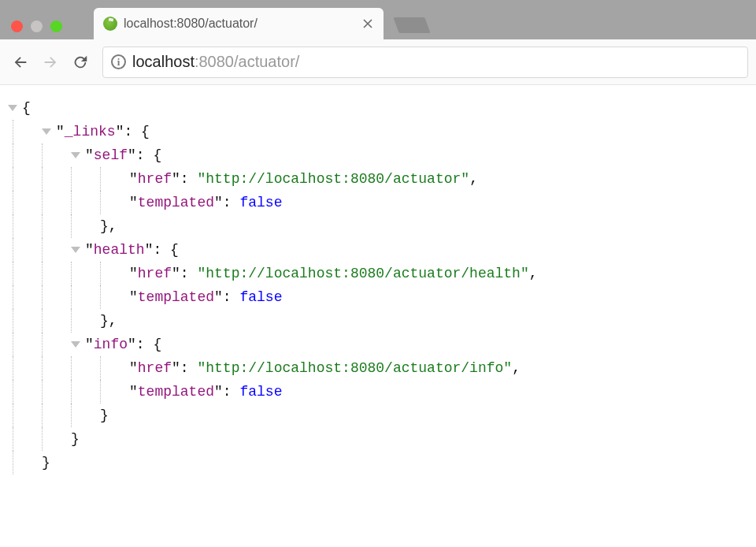 This screenshot has height=547, width=756. Describe the element at coordinates (354, 368) in the screenshot. I see `json-string-value: http://localhost:8080/actuator/info` at that location.